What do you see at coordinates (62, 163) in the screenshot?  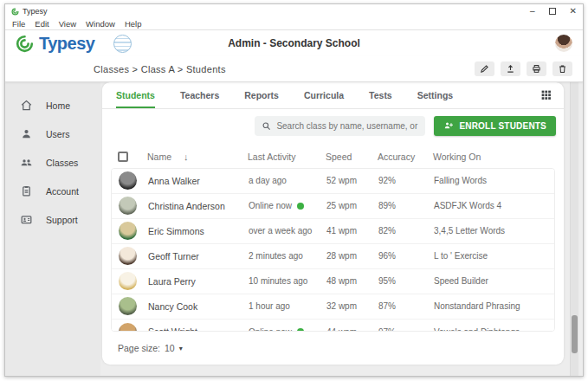 I see `sidebar-label-classes: Classes` at bounding box center [62, 163].